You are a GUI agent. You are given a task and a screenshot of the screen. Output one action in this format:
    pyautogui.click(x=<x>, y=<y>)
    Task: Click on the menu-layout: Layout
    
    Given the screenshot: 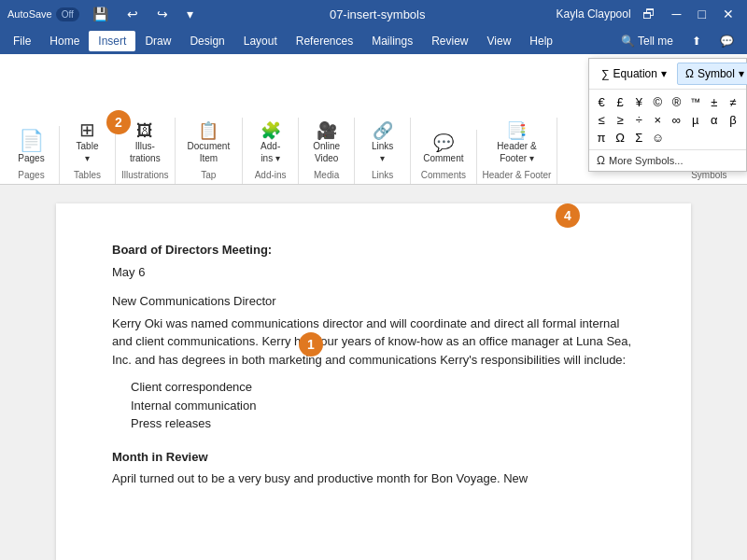 What is the action you would take?
    pyautogui.click(x=261, y=41)
    